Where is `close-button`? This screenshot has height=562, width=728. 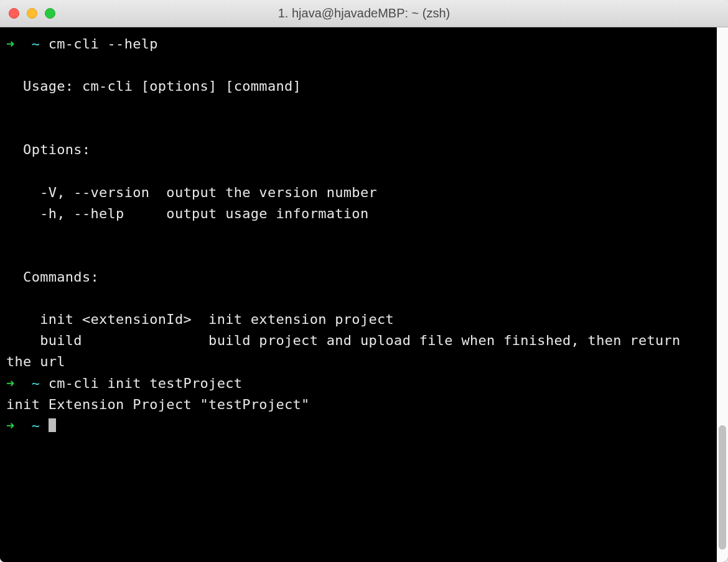 close-button is located at coordinates (14, 14).